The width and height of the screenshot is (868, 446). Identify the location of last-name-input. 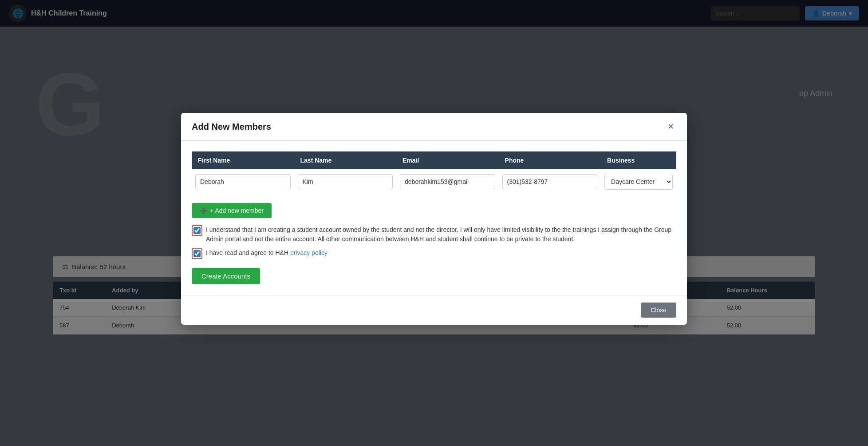
(345, 182).